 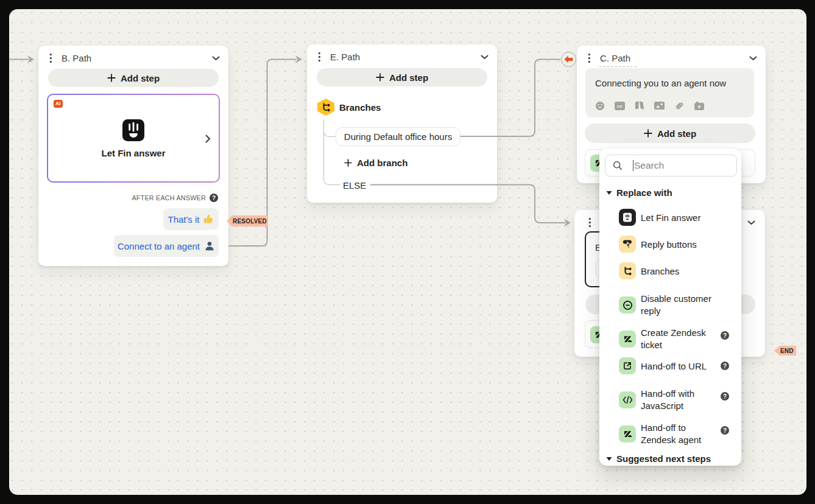 What do you see at coordinates (620, 106) in the screenshot?
I see `svg-text: GIF` at bounding box center [620, 106].